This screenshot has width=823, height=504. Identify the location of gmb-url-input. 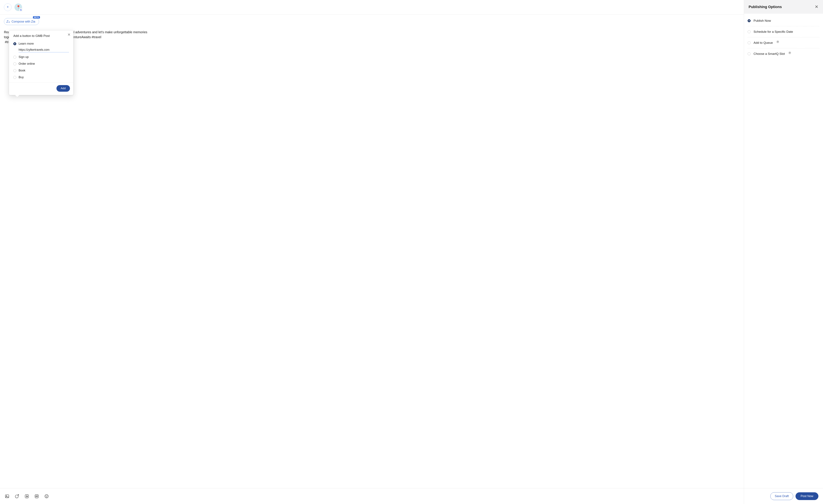
(44, 50).